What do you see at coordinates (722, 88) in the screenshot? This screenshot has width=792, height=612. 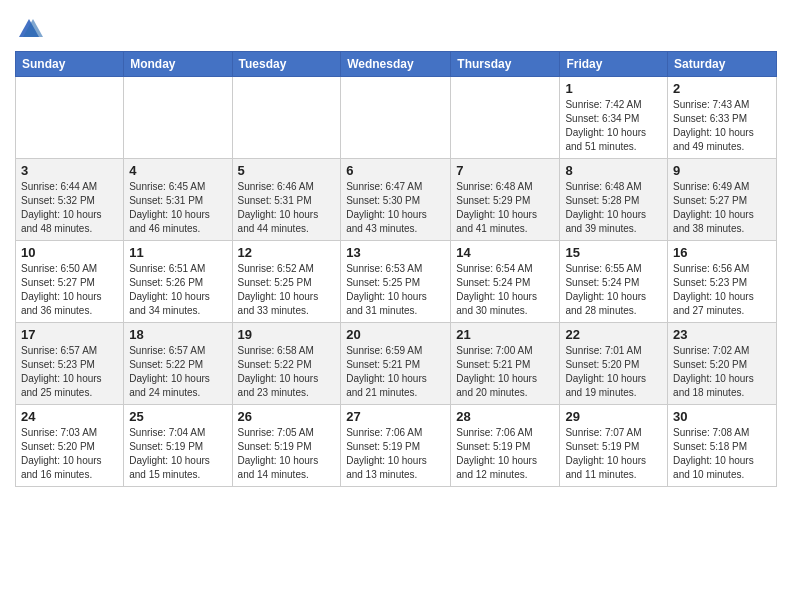 I see `day-number: 2` at bounding box center [722, 88].